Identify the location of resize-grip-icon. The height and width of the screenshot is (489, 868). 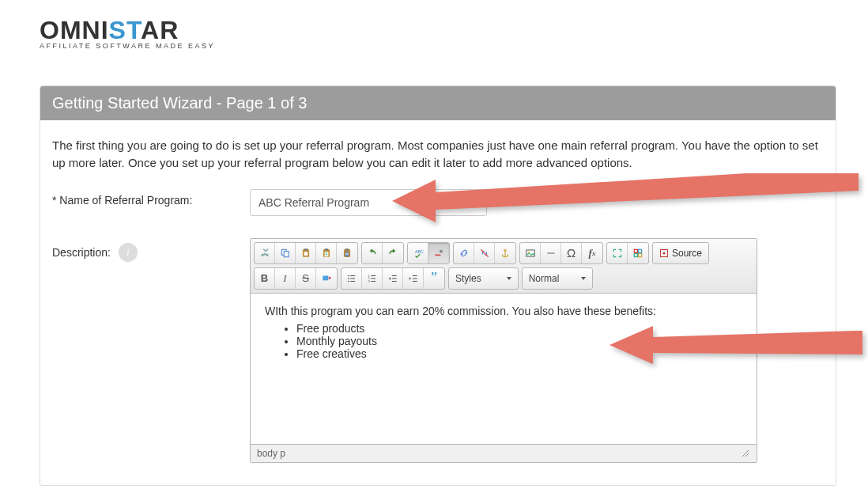
(745, 453).